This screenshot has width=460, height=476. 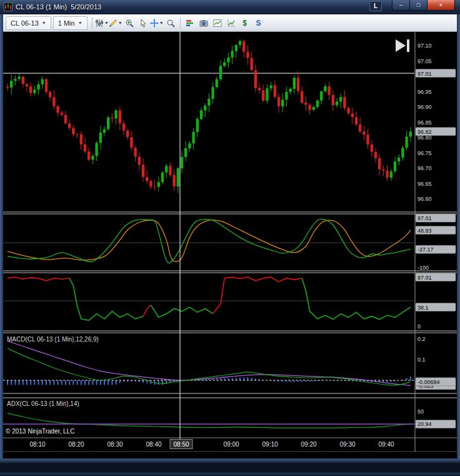 I want to click on magnifier-icon, so click(x=171, y=23).